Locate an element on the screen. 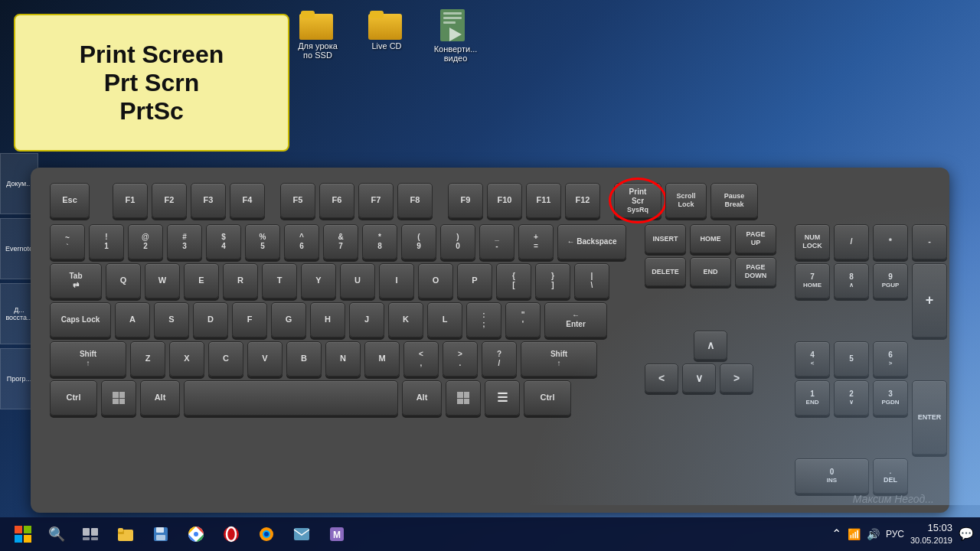 The image size is (980, 551). key-h: H is located at coordinates (328, 320).